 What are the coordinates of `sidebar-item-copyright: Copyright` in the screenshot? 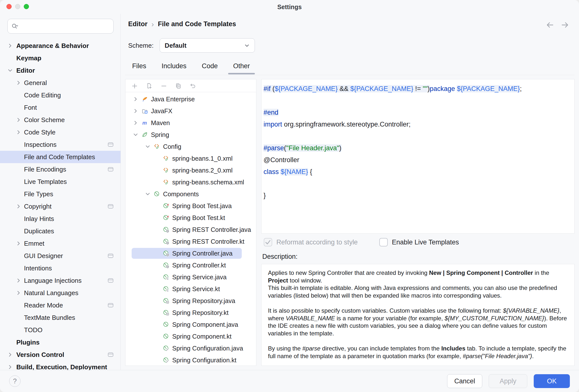 It's located at (60, 206).